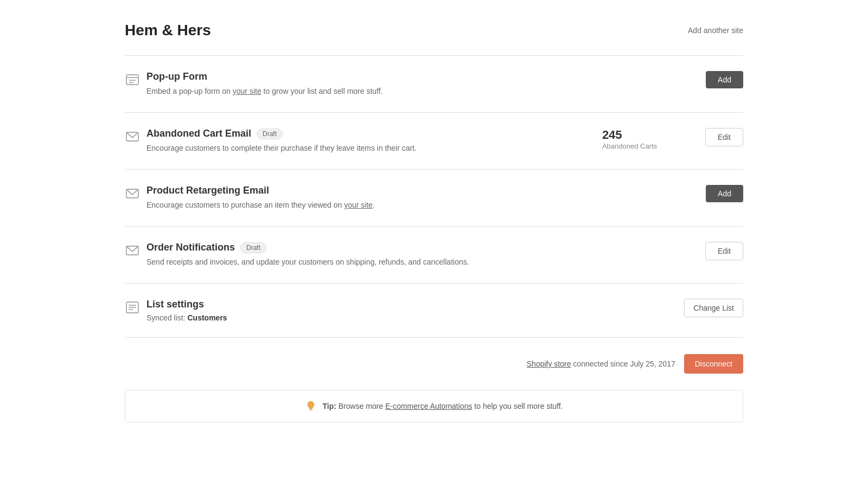  I want to click on abandoned-cart-title-row: Abandoned Cart Email Draft, so click(366, 133).